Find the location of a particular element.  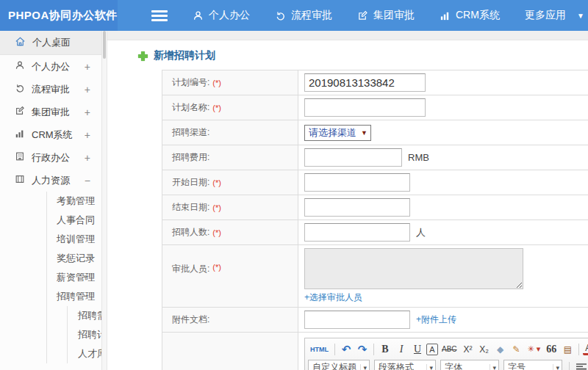

top-menu-personal-office: 个人办公 is located at coordinates (221, 15).